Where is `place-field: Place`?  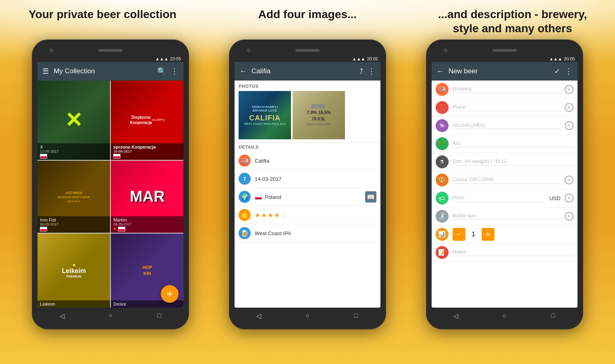
place-field: Place is located at coordinates (507, 108).